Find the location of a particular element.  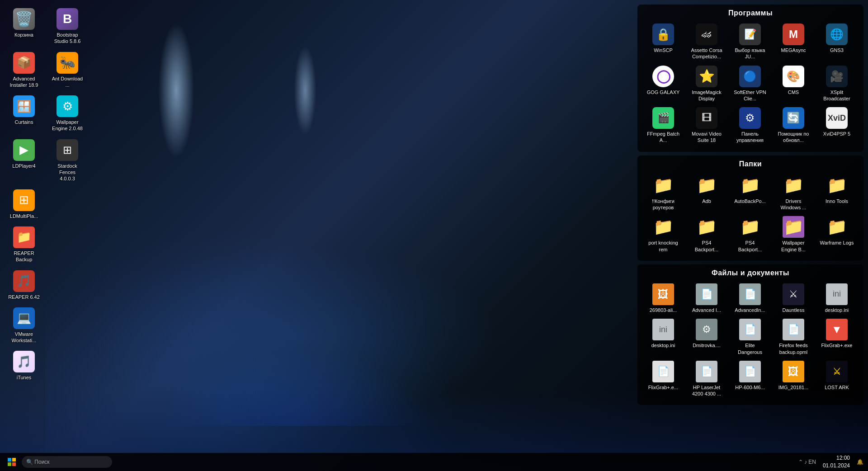

program-icon-xvid: XviD XviD4PSP 5 is located at coordinates (837, 126).